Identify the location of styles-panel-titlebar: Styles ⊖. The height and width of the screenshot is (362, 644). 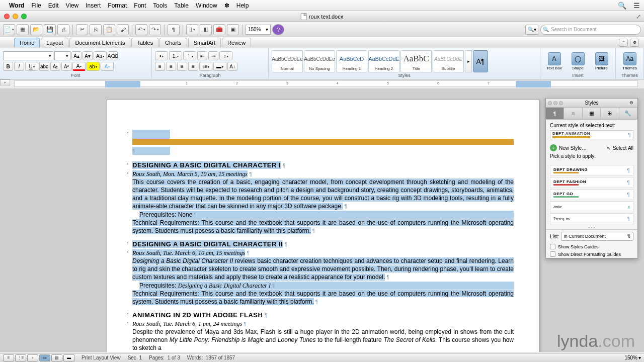
(592, 103).